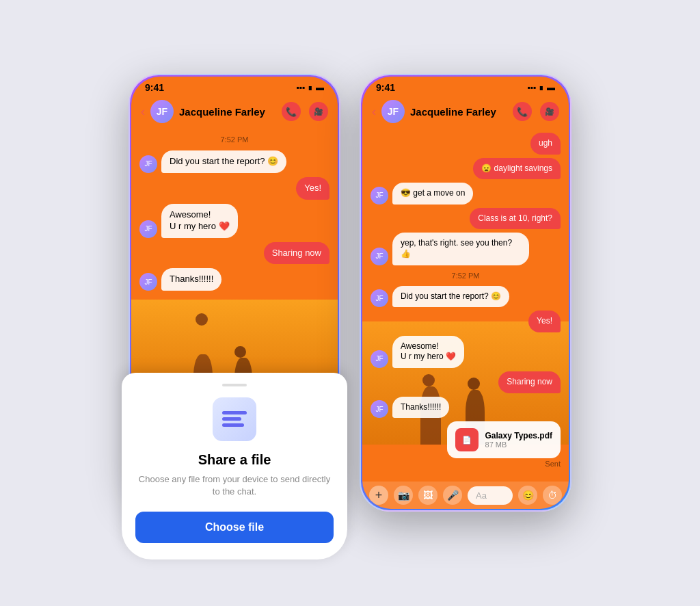 This screenshot has height=606, width=700. I want to click on status-time-right: 9:41, so click(386, 88).